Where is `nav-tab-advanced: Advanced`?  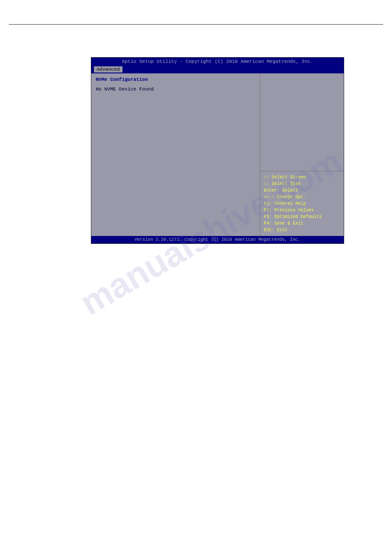
nav-tab-advanced: Advanced is located at coordinates (108, 69).